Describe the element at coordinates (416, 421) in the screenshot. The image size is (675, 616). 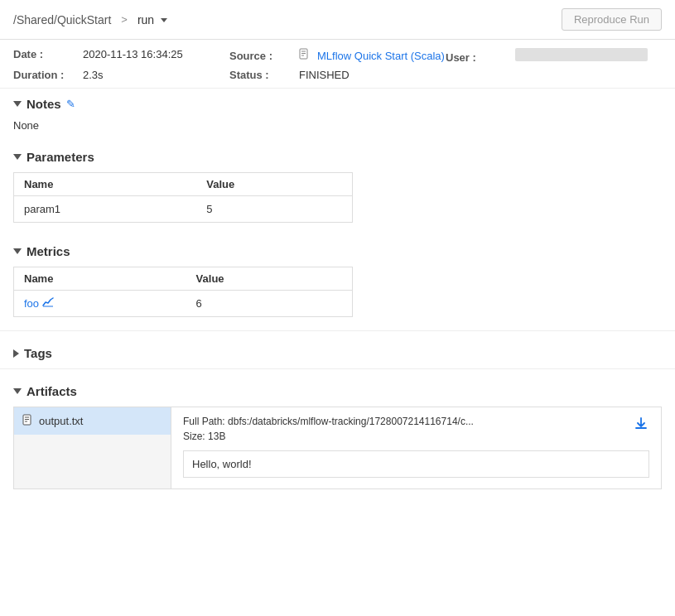
I see `artifact-path: Full Path: dbfs:/databricks/mlflow-track…` at that location.